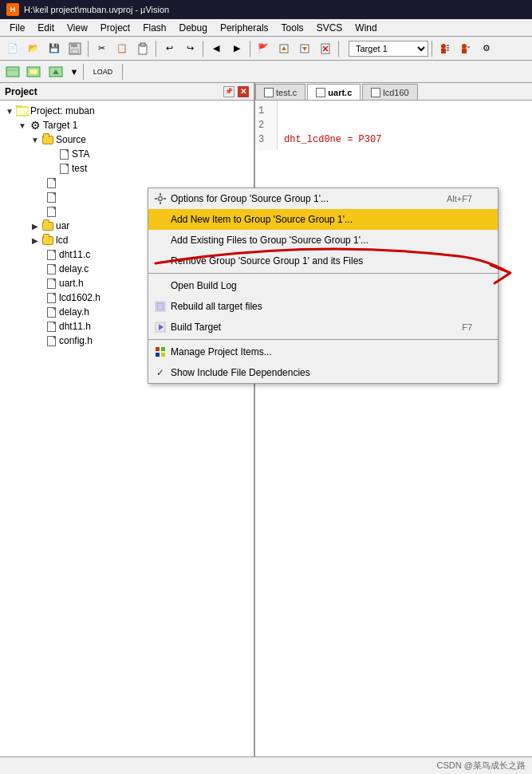 The height and width of the screenshot is (774, 532). Describe the element at coordinates (75, 49) in the screenshot. I see `save-all-button` at that location.